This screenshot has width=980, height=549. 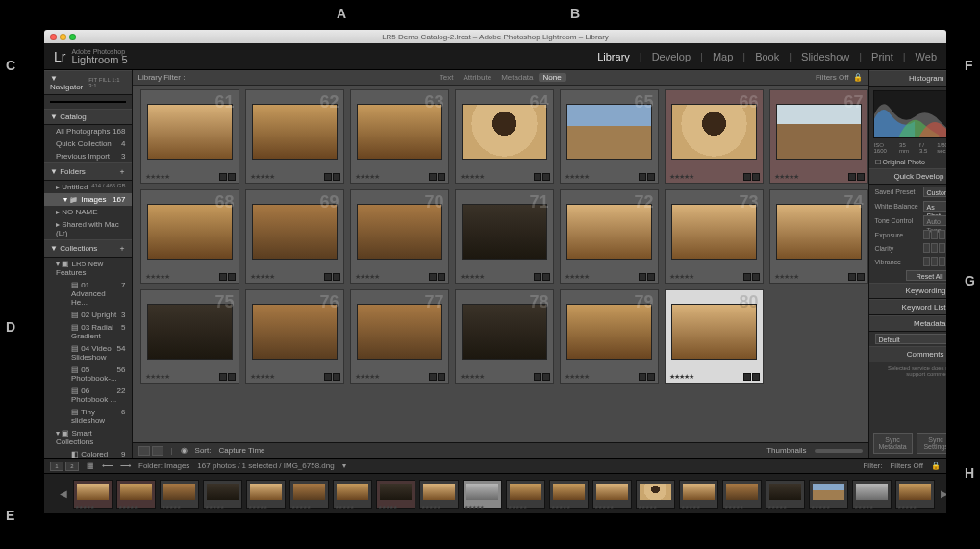 What do you see at coordinates (909, 338) in the screenshot?
I see `metadata-preset: Default` at bounding box center [909, 338].